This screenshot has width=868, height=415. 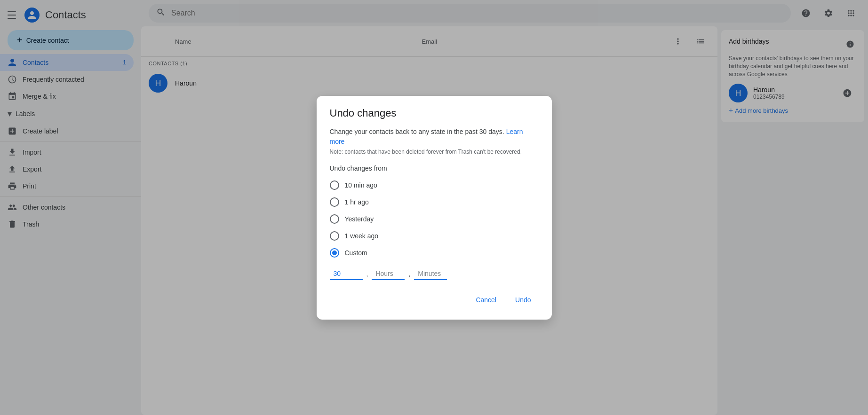 I want to click on radio-group: 10 min ago 1 hr ago Yesterday 1 week ago…, so click(x=434, y=219).